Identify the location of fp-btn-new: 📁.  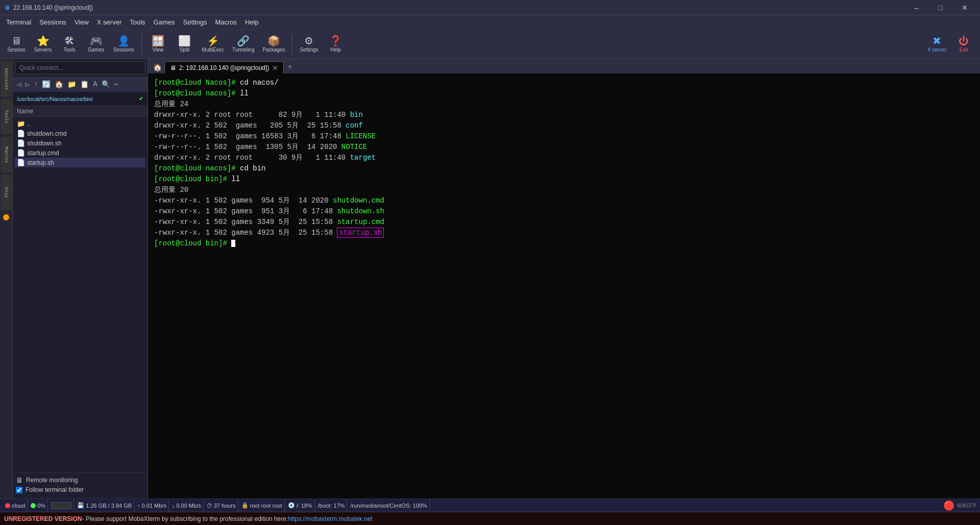
(71, 85).